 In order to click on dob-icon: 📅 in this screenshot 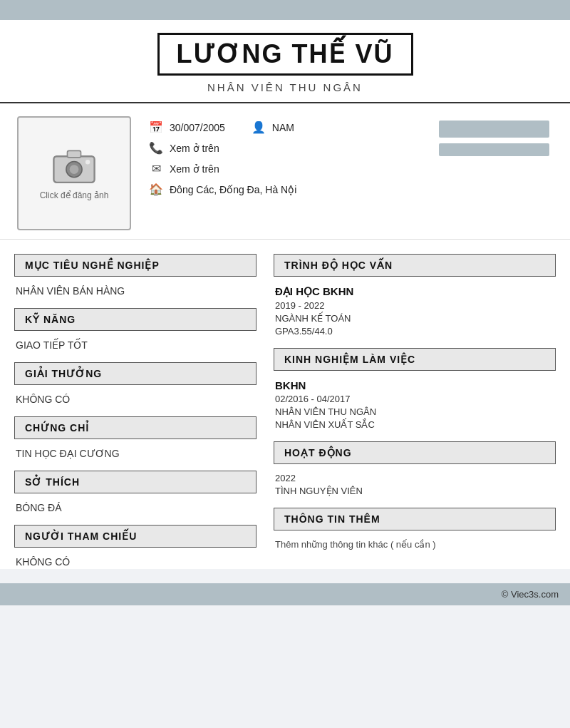, I will do `click(156, 127)`.